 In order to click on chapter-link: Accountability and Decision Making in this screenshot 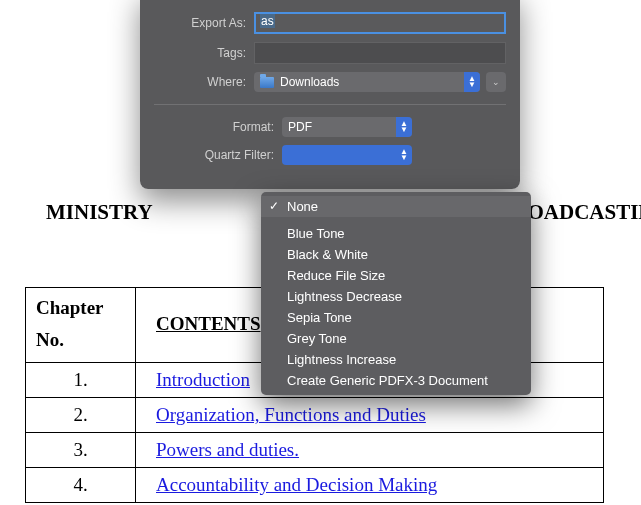, I will do `click(296, 484)`.